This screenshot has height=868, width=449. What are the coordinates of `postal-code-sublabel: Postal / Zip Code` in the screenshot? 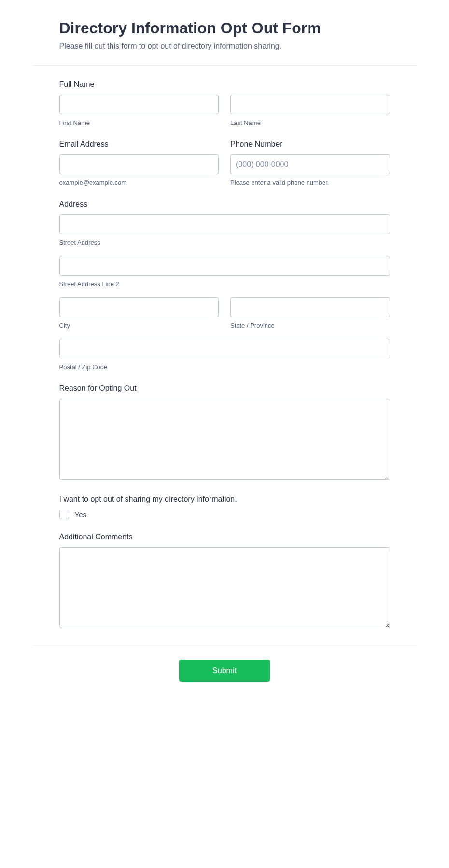 It's located at (225, 367).